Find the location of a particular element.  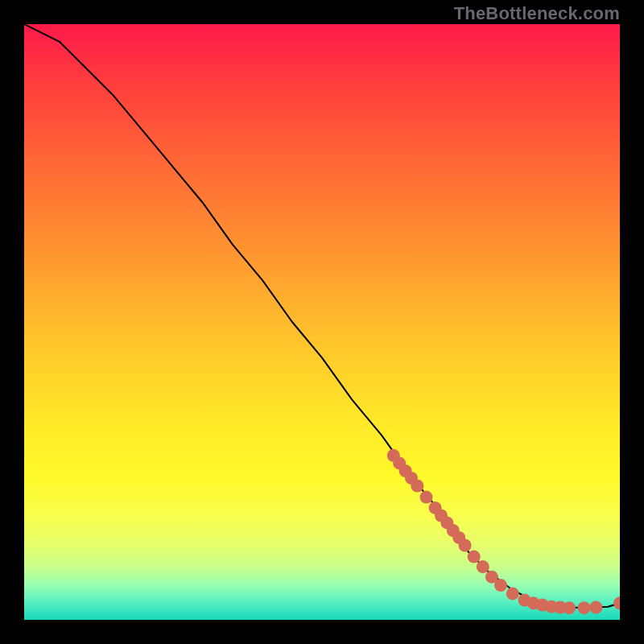

marker-group is located at coordinates (504, 531).